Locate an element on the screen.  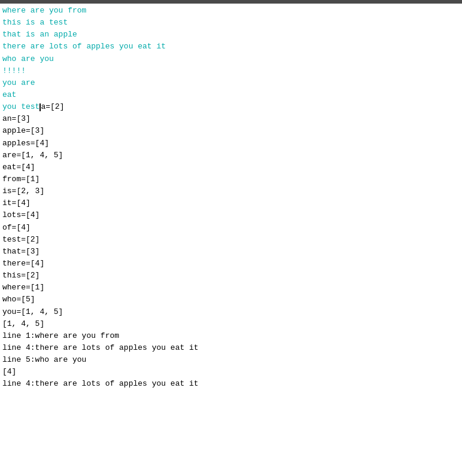
console-output-line: who are you is located at coordinates (231, 59).